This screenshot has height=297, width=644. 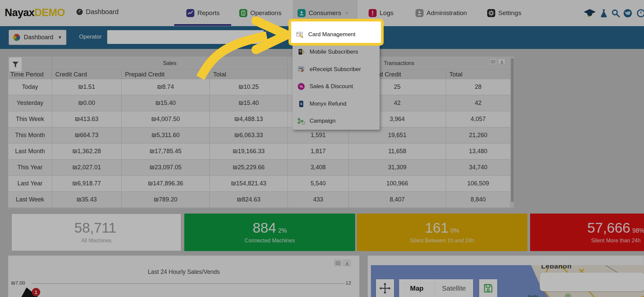 I want to click on menu-item-label: Card Management, so click(x=332, y=35).